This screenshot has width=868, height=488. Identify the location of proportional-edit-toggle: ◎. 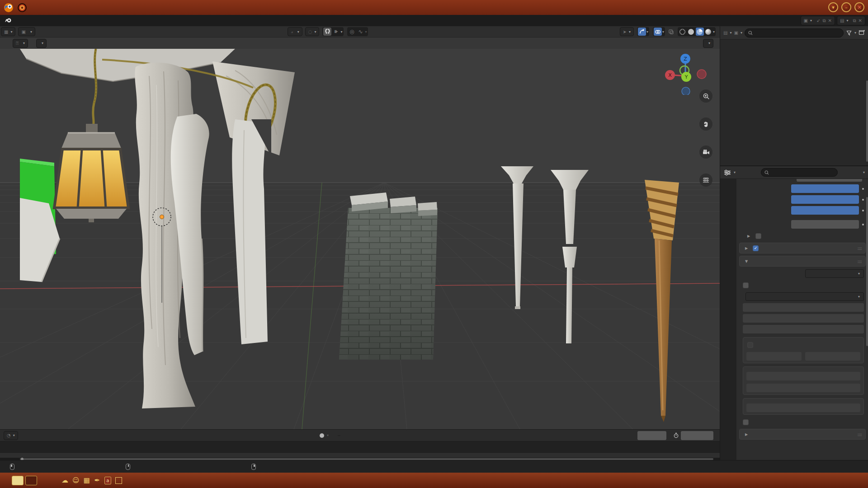
(352, 32).